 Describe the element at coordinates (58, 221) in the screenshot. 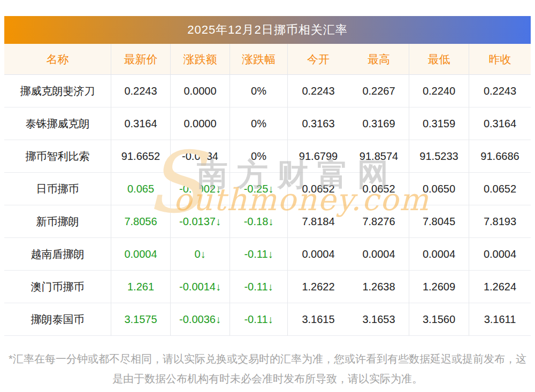

I see `cell-name: 新币挪朗` at that location.